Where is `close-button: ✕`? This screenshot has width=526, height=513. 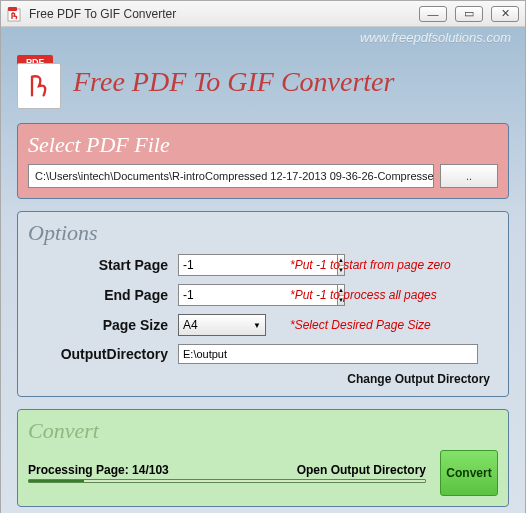 close-button: ✕ is located at coordinates (505, 14).